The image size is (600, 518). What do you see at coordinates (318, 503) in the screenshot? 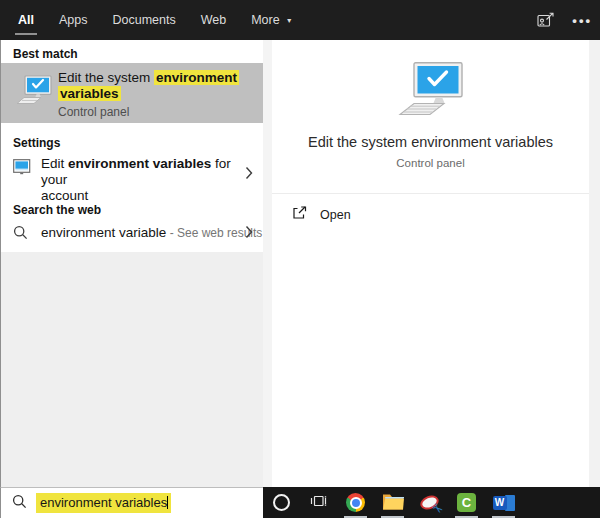
I see `task-view-icon` at bounding box center [318, 503].